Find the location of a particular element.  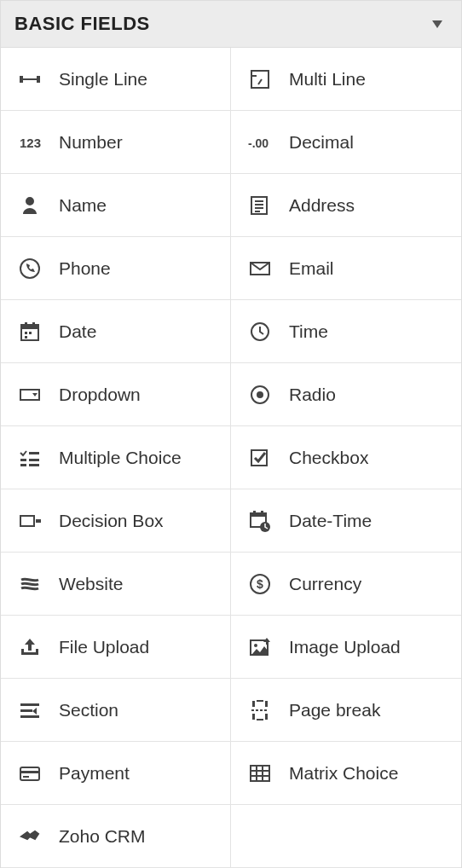

field-matrix-choice: Matrix Choice is located at coordinates (346, 773).